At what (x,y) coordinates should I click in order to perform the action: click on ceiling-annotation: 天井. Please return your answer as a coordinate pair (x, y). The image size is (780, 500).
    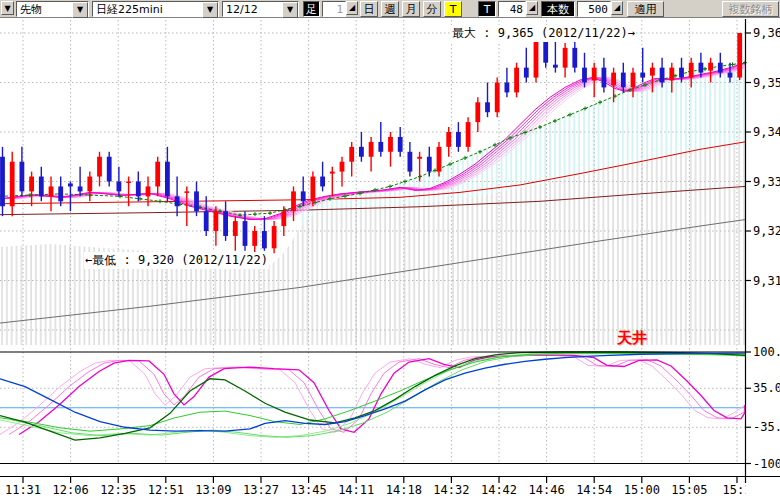
    Looking at the image, I should click on (632, 338).